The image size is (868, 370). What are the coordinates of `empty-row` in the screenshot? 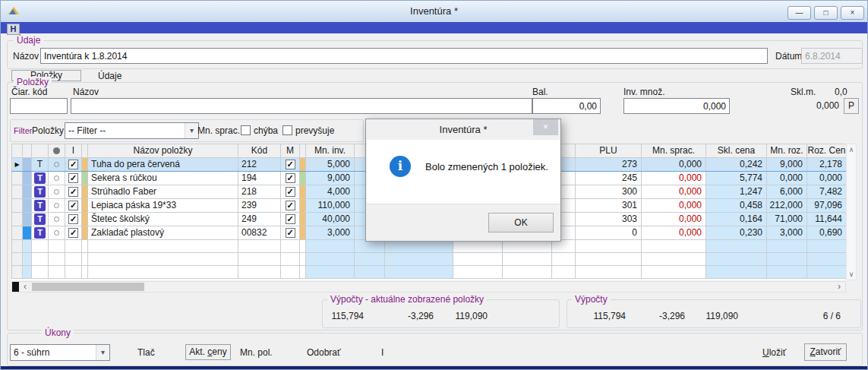 It's located at (430, 272).